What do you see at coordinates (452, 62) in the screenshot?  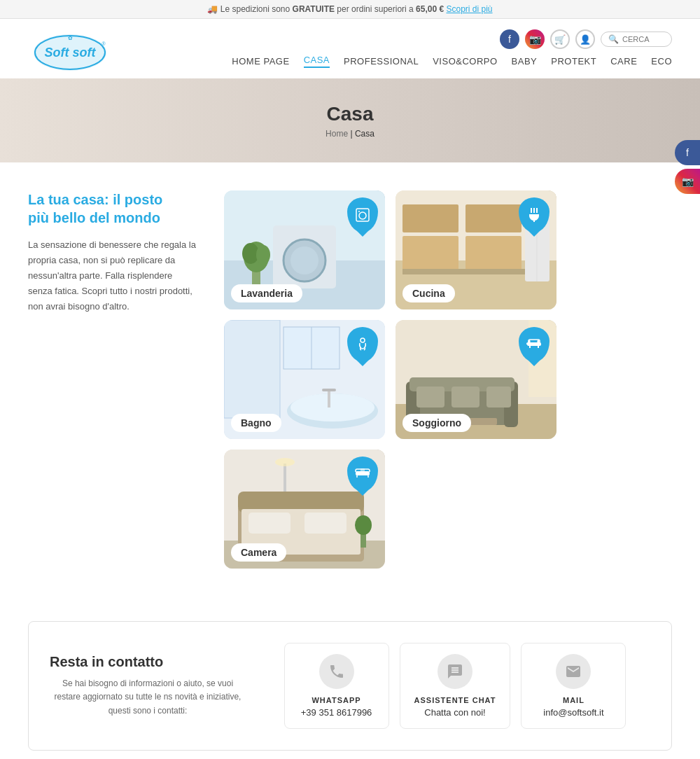 I see `main-nav: HOME PAGE CASA PROFESSIONAL VISO&CORPO B…` at bounding box center [452, 62].